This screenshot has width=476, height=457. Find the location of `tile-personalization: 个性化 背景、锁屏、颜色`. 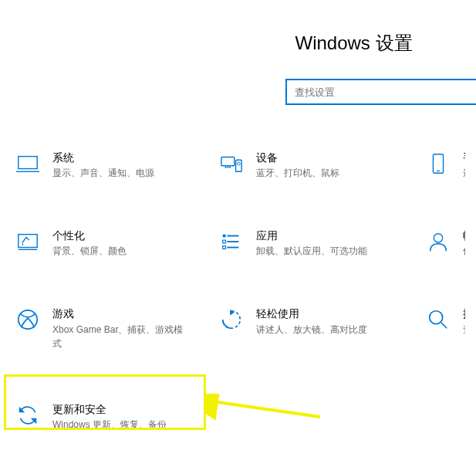

tile-personalization: 个性化 背景、锁屏、颜色 is located at coordinates (102, 243).